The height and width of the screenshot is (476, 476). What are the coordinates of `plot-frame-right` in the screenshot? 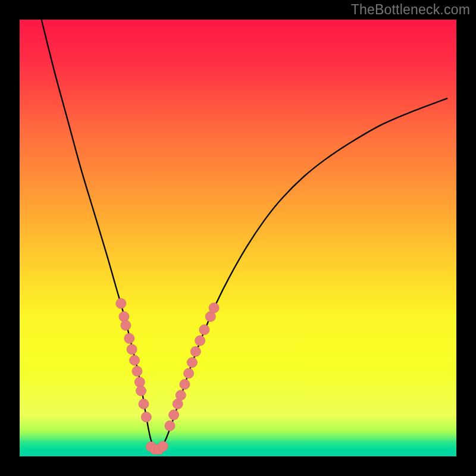 It's located at (466, 238).